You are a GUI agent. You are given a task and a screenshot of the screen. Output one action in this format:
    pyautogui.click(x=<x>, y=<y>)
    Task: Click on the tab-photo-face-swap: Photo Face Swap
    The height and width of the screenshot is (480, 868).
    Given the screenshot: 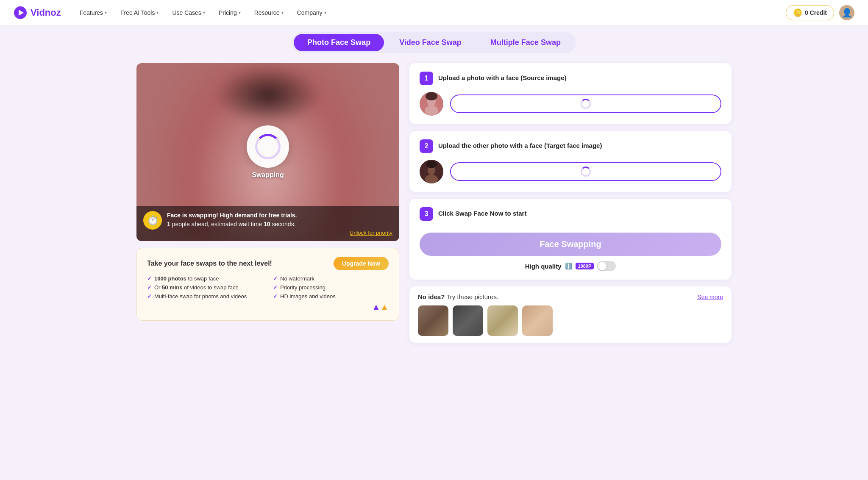 What is the action you would take?
    pyautogui.click(x=339, y=42)
    